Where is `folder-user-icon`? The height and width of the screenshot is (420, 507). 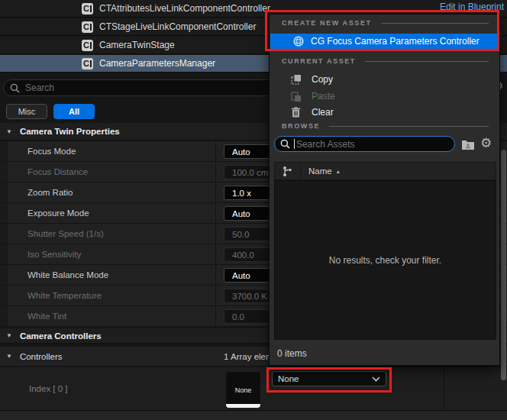
folder-user-icon is located at coordinates (468, 144).